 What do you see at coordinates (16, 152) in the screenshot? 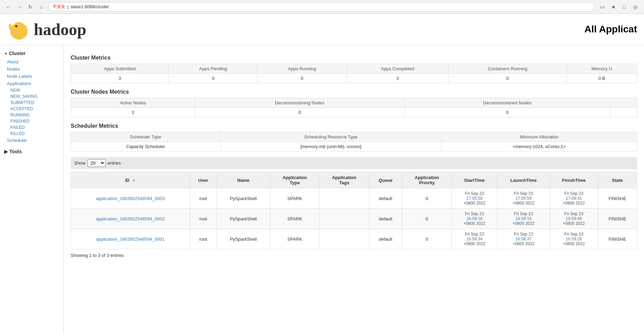
I see `sidebar-tools-label: Tools` at bounding box center [16, 152].